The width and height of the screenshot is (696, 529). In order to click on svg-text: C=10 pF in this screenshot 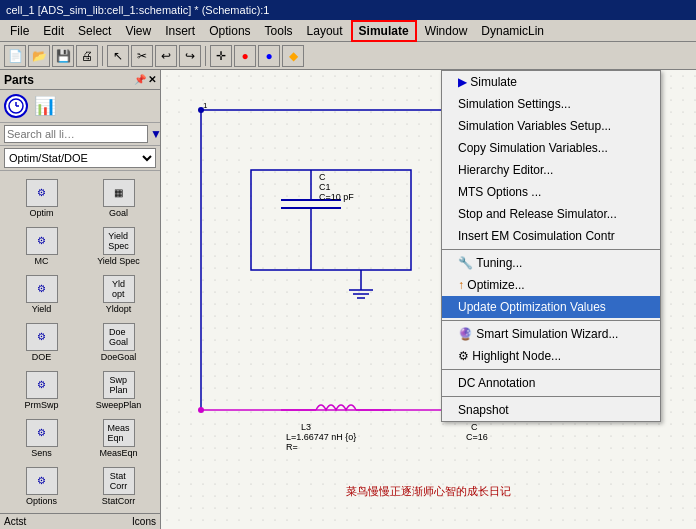, I will do `click(336, 197)`.